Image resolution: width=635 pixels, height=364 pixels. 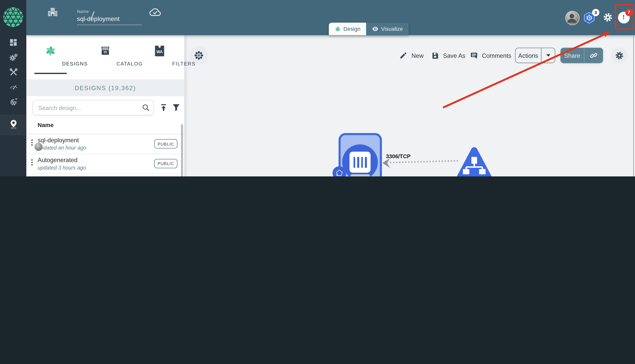 I want to click on design-updated: updated 3 hours ago, so click(x=62, y=168).